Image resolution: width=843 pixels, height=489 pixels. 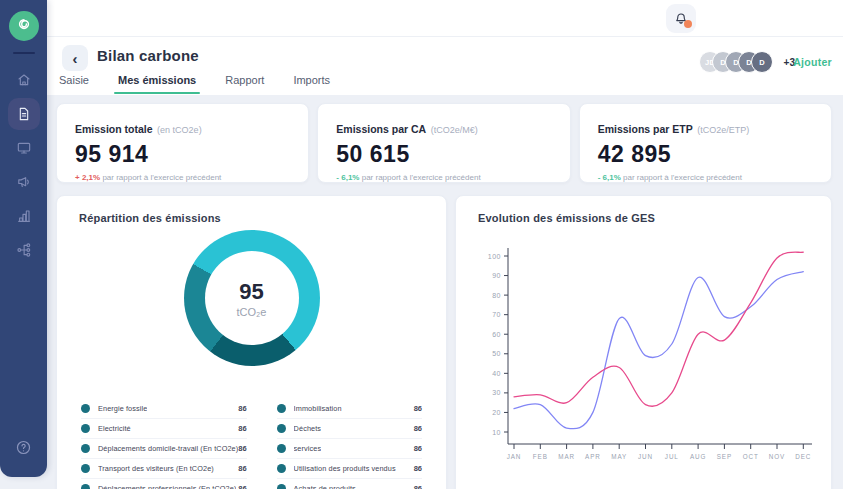 What do you see at coordinates (24, 148) in the screenshot?
I see `monitor-icon` at bounding box center [24, 148].